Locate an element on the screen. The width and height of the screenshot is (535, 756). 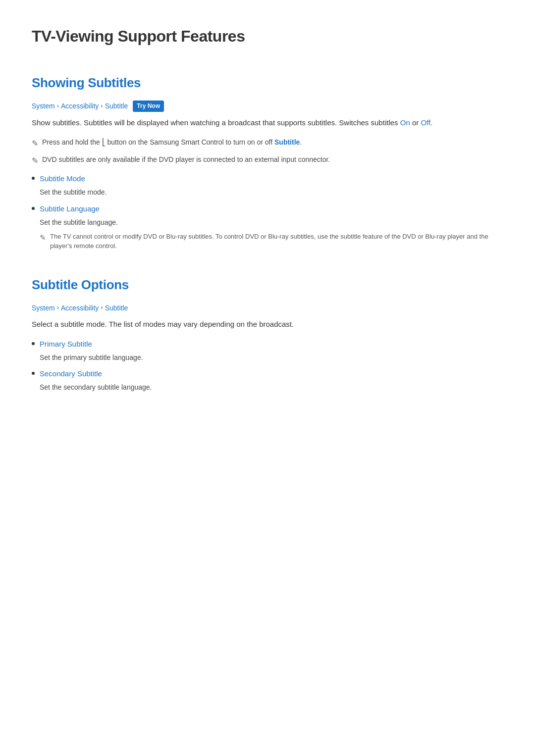
off-label: Off is located at coordinates (426, 123).